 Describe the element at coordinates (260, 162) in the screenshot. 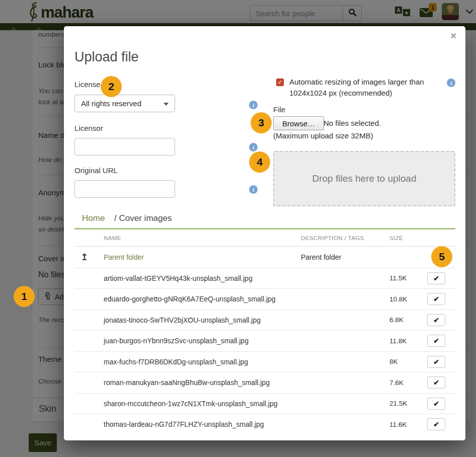

I see `annotation-badge-4: 4` at that location.